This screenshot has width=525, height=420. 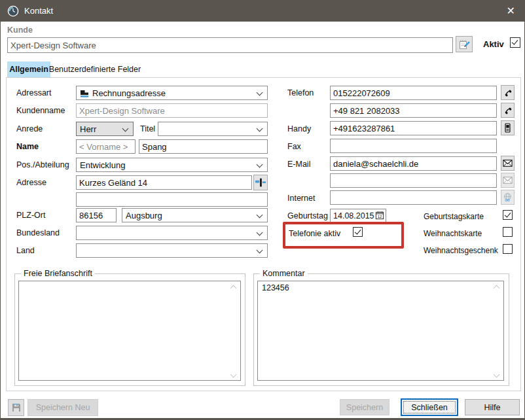 I want to click on geburtstag-input: 14.08.2015 12, so click(x=358, y=216).